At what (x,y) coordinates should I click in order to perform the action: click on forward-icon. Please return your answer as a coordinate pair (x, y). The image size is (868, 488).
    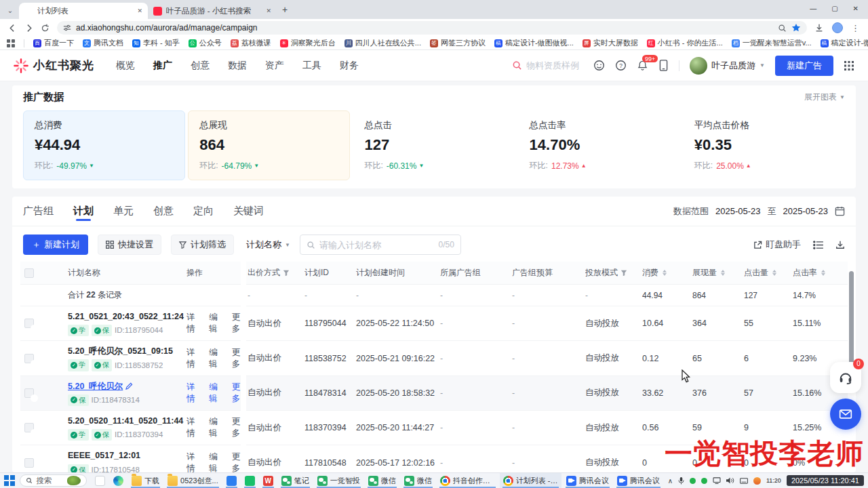
    Looking at the image, I should click on (28, 28).